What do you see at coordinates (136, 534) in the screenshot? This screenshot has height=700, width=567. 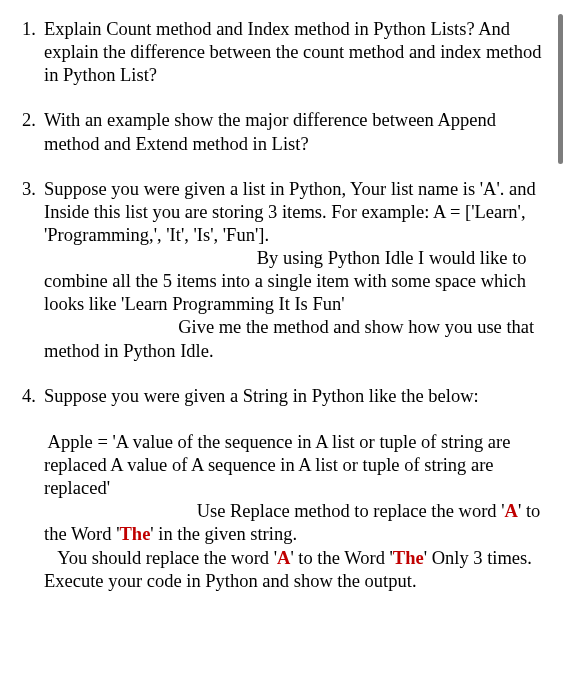 I see `q4-p3-d-highlight: The` at bounding box center [136, 534].